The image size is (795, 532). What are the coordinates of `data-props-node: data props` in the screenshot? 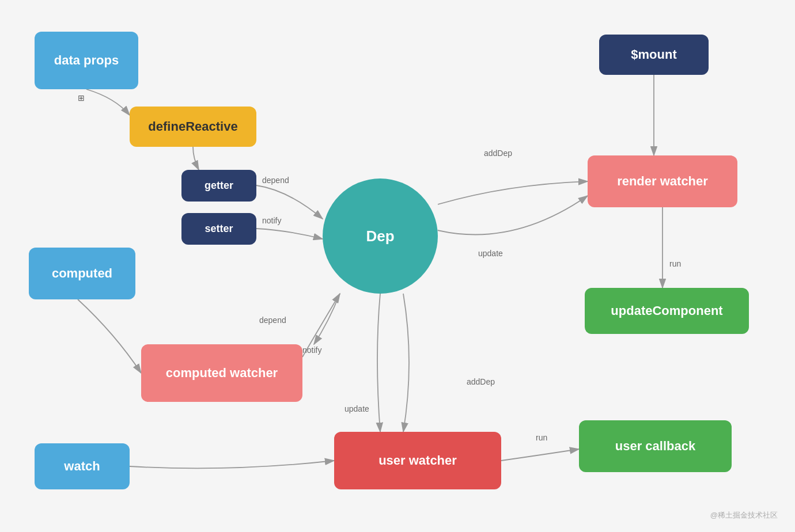 It's located at (86, 60).